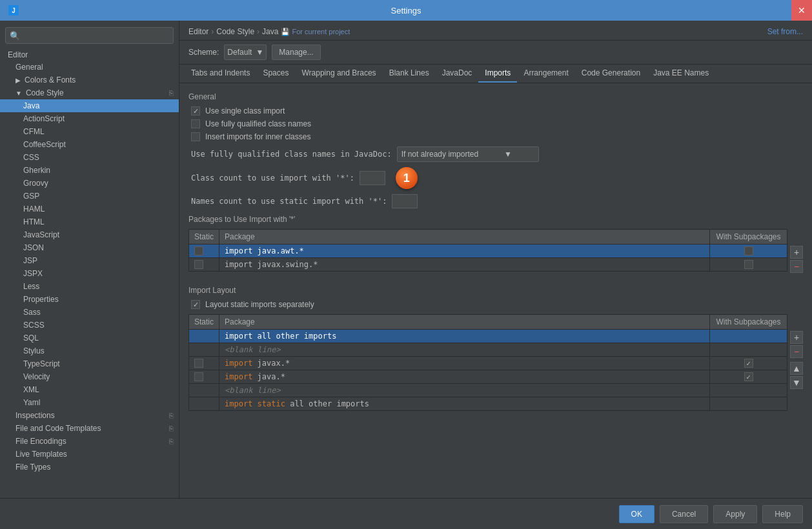 The height and width of the screenshot is (529, 812). I want to click on close-button: ✕, so click(802, 10).